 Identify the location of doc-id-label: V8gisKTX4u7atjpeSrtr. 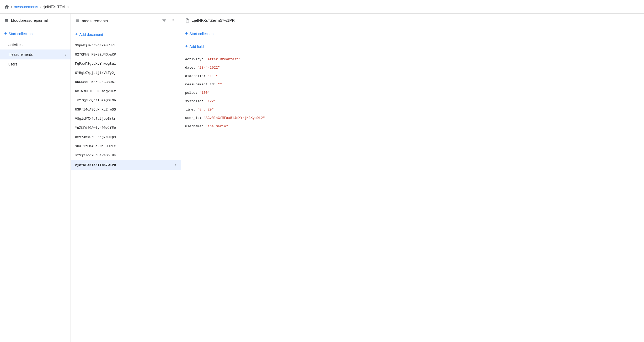
(95, 119).